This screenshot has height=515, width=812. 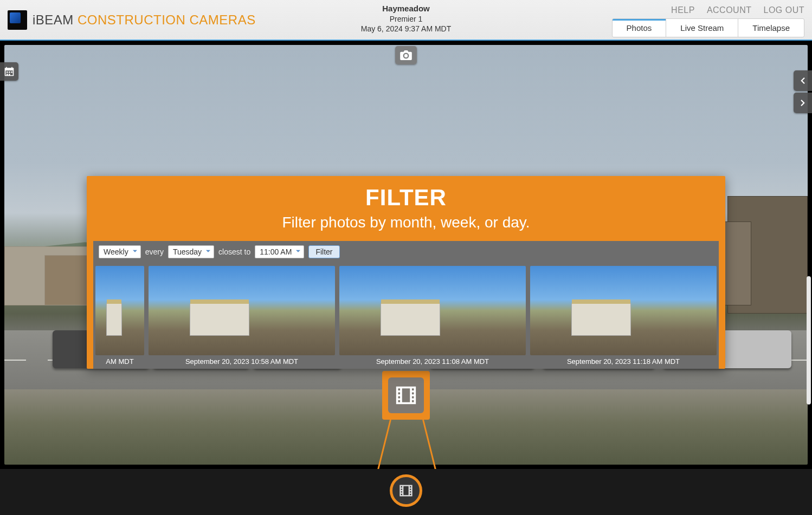 What do you see at coordinates (242, 316) in the screenshot?
I see `thumbnail-item: September 20, 2023 10:58 AM MDT` at bounding box center [242, 316].